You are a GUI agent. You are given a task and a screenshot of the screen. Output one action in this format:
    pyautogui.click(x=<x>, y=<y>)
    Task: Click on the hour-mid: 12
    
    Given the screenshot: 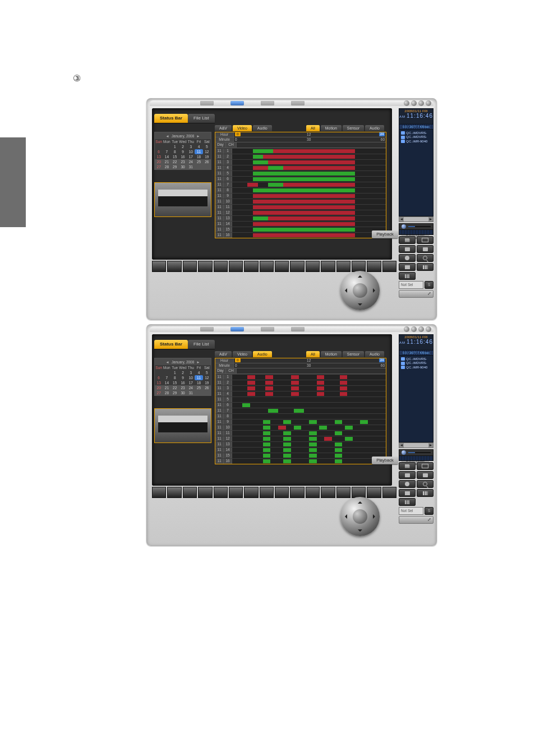 What is the action you would take?
    pyautogui.click(x=308, y=360)
    